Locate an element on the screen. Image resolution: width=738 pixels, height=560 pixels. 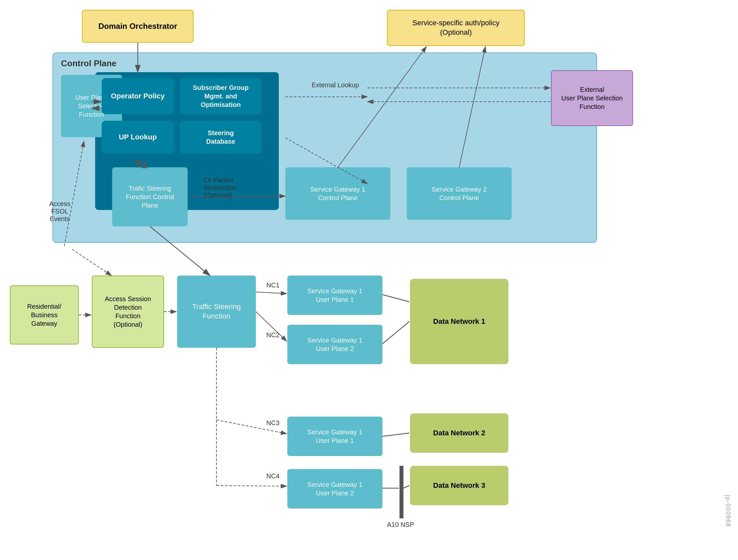
sg1-control-plane-box: Service Gateway 1 Control Plane is located at coordinates (338, 194).